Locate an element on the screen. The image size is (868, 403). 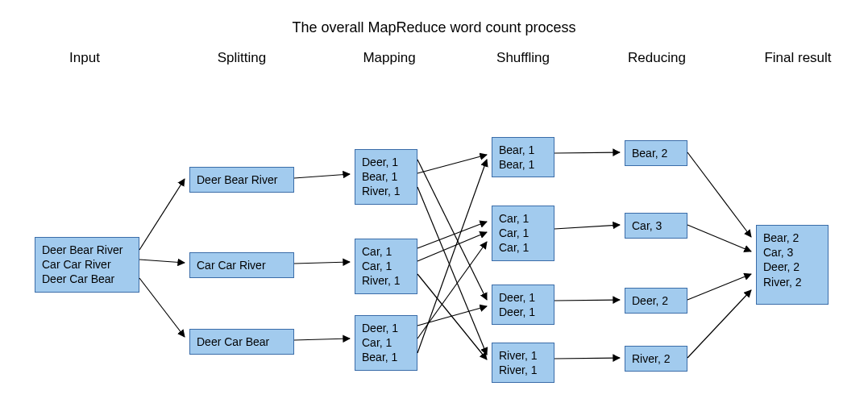
map-node-2: Deer, 1 Car, 1 Bear, 1 is located at coordinates (386, 343).